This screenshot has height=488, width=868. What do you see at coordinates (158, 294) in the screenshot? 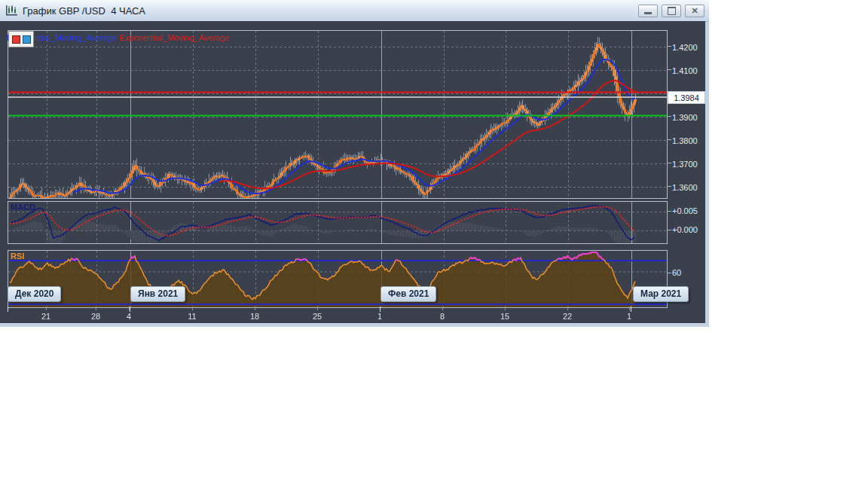
I see `month-tag: Янв 2021` at bounding box center [158, 294].